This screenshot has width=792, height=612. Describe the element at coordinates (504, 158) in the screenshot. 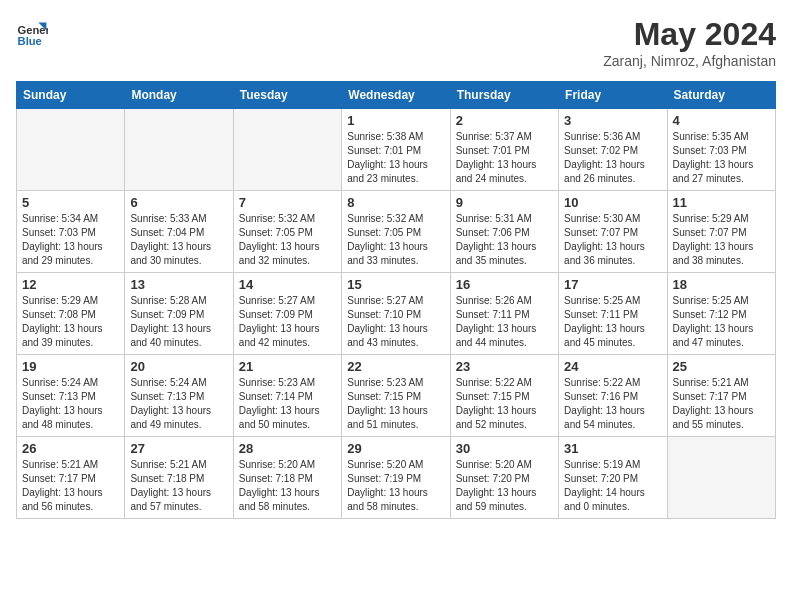

I see `day-info: Sunrise: 5:37 AMSunset: 7:01 PMDaylight:…` at that location.